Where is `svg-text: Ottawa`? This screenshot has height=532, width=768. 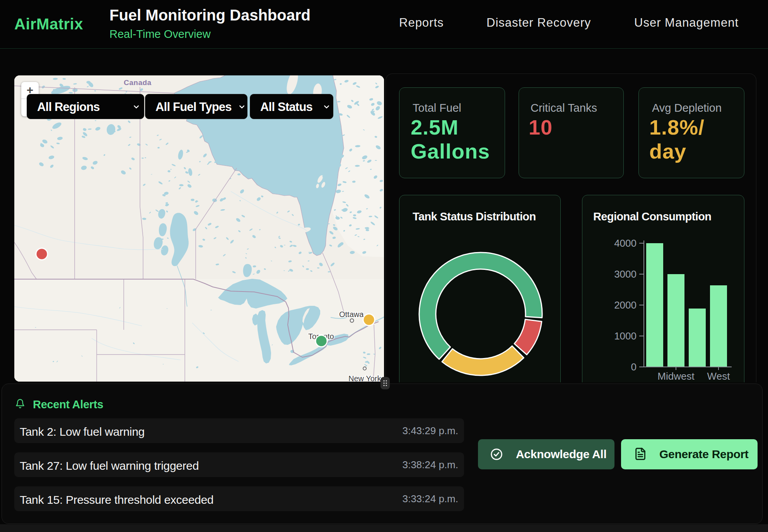
svg-text: Ottawa is located at coordinates (352, 314).